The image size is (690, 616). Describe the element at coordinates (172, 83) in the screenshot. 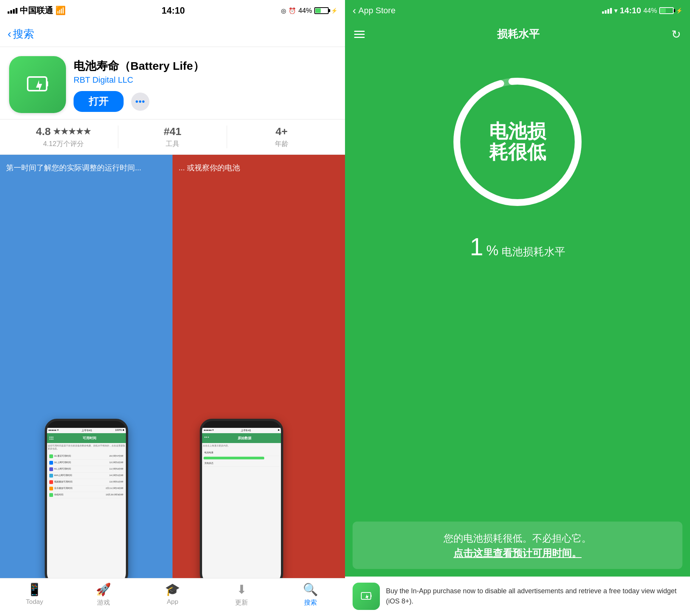

I see `app-header: 电池寿命（Battery Life） RBT Digital LLC 打开 ••…` at that location.